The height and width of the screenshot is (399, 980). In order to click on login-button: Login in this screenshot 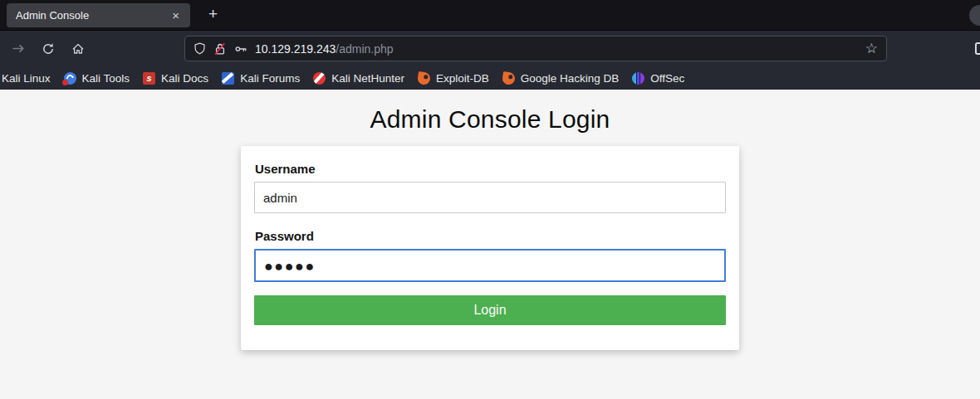, I will do `click(490, 310)`.